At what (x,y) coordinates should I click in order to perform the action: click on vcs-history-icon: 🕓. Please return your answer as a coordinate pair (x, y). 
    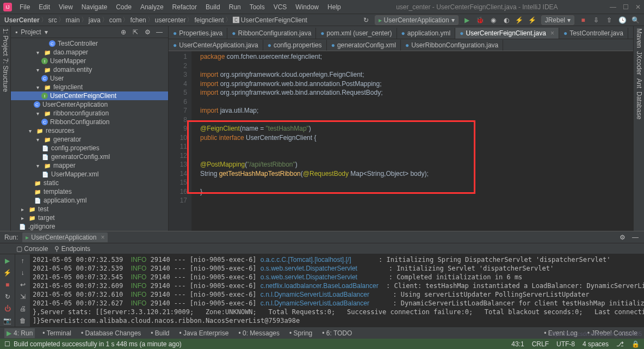
    Looking at the image, I should click on (622, 20).